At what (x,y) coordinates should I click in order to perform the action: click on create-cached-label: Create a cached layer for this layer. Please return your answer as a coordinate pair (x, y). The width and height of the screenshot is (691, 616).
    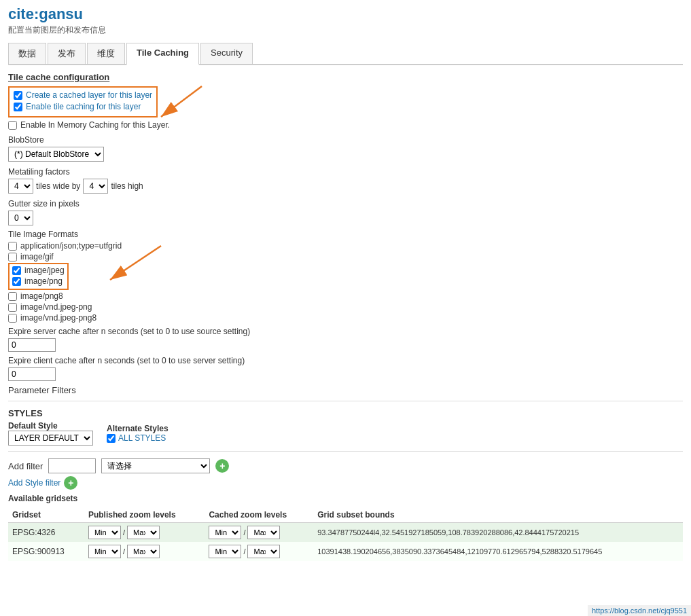
    Looking at the image, I should click on (89, 95).